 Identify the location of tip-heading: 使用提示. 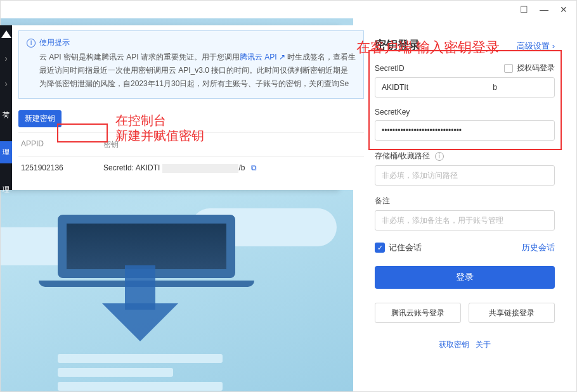
(55, 43).